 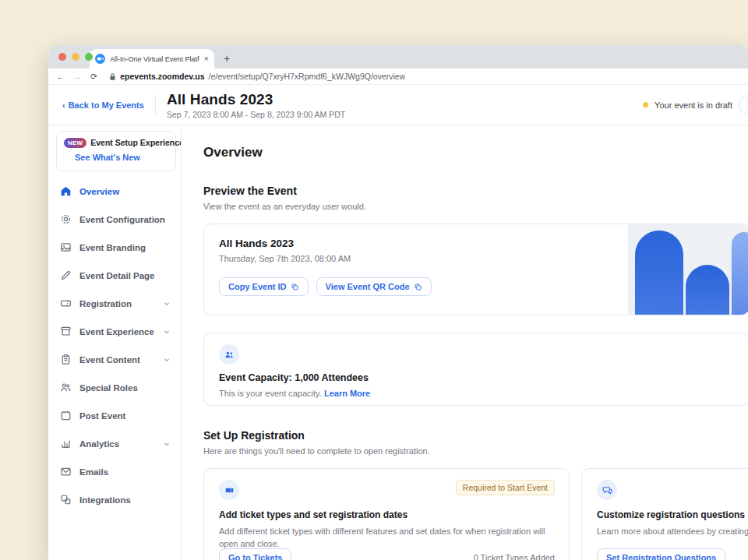 I want to click on preview-section-heading: Preview the Event, so click(x=475, y=191).